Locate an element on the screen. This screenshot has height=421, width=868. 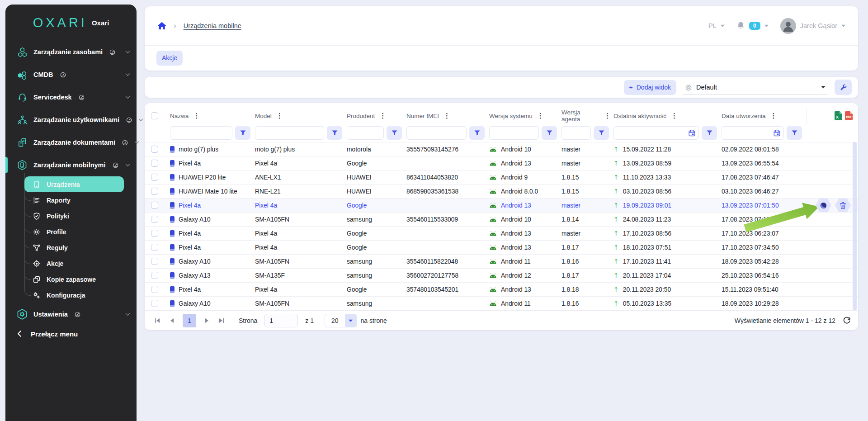
current-page-button: 1 is located at coordinates (189, 321).